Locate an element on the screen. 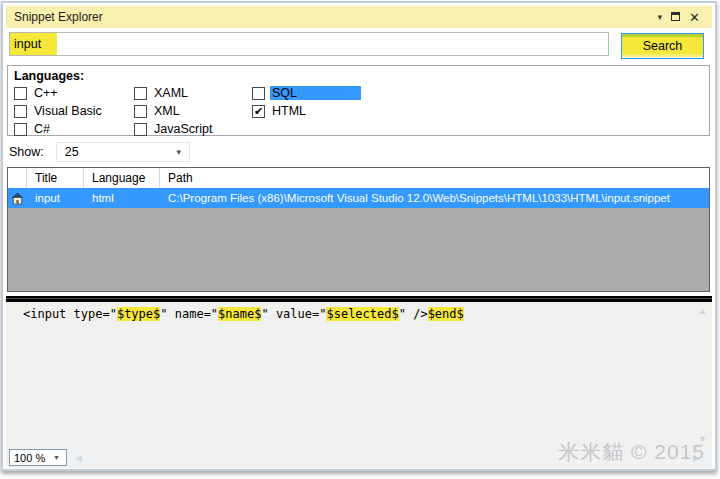  checkbox-csharp: C# is located at coordinates (74, 129).